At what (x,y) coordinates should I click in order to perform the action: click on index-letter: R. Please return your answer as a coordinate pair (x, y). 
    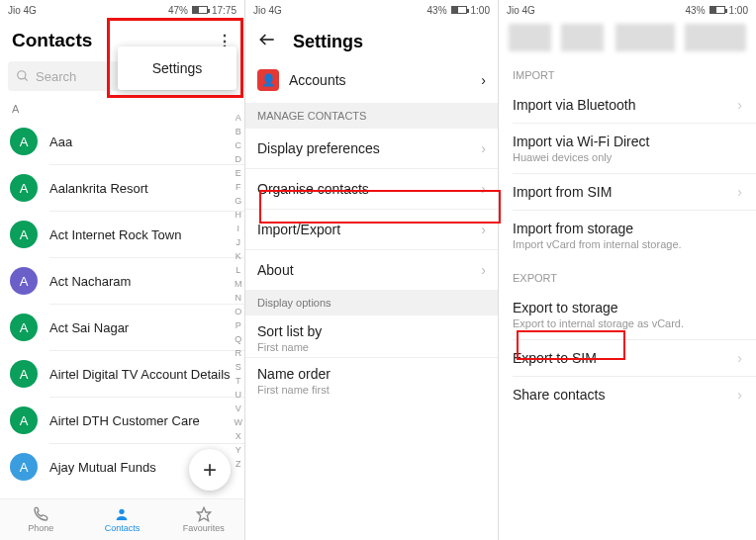
    Looking at the image, I should click on (239, 353).